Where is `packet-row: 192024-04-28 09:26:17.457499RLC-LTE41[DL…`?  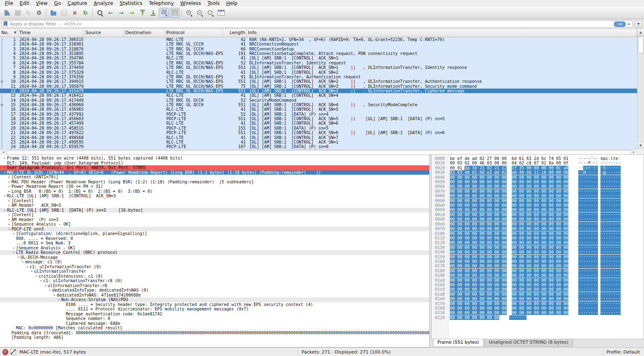
packet-row: 192024-04-28 09:26:17.457499RLC-LTE41[DL… is located at coordinates (319, 123).